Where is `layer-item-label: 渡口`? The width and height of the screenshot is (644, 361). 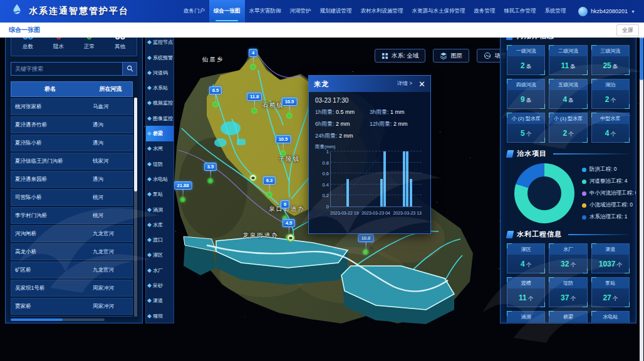
layer-item-label: 渡口 is located at coordinates (158, 240).